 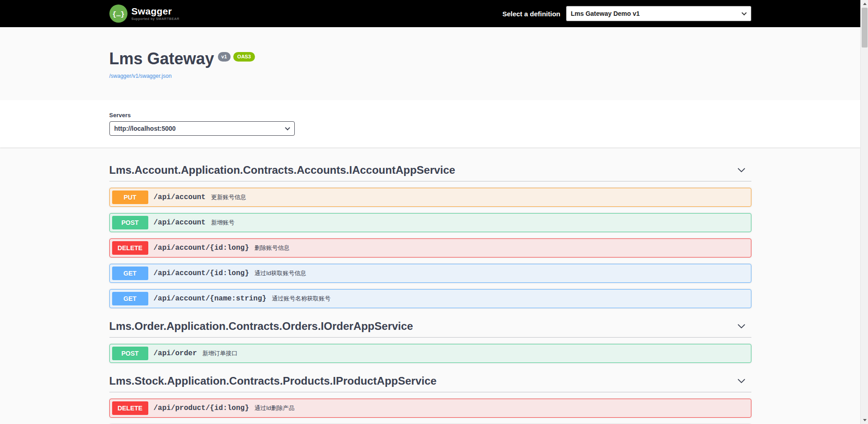 What do you see at coordinates (202, 408) in the screenshot?
I see `operation-path: /api/product/{id:long}` at bounding box center [202, 408].